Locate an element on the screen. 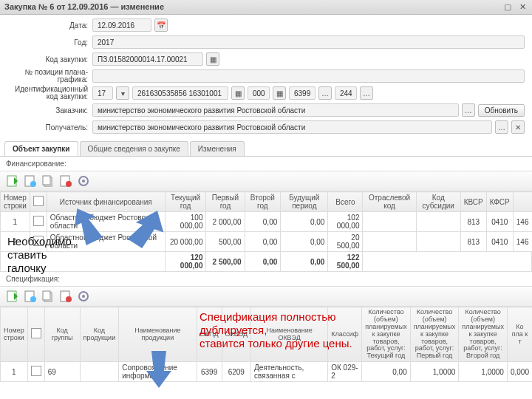 The image size is (532, 399). customer-field: министерство экономического развития Рос… is located at coordinates (276, 110).